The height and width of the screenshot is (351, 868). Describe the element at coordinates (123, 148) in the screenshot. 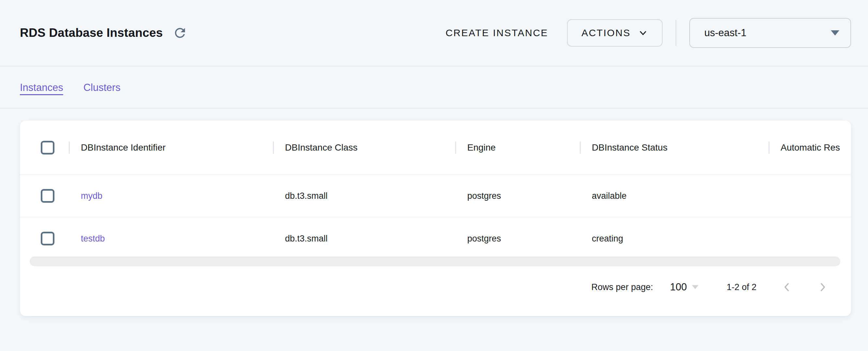

I see `column-header-identifier-label: DBInstance Identifier` at that location.